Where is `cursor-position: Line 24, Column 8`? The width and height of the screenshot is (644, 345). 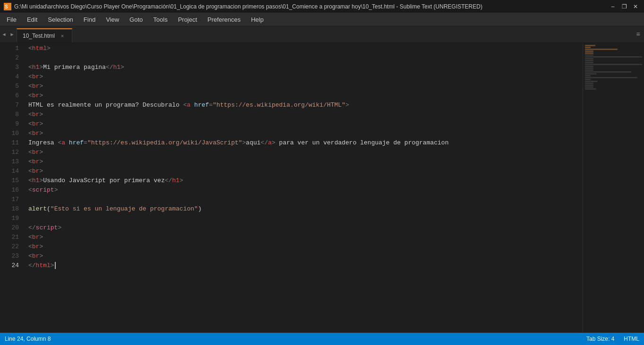 cursor-position: Line 24, Column 8 is located at coordinates (27, 339).